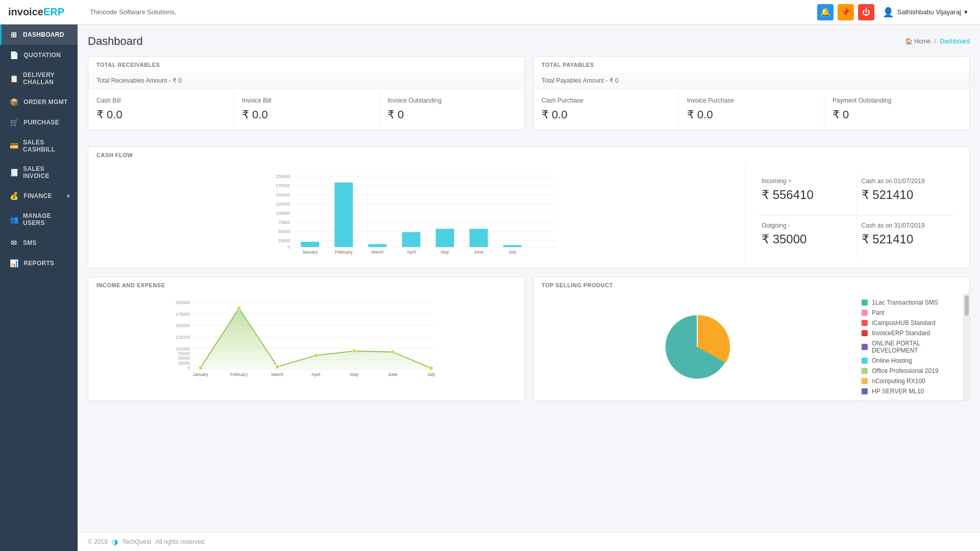 Image resolution: width=980 pixels, height=551 pixels. What do you see at coordinates (306, 65) in the screenshot?
I see `receivables-title: Total Receivables` at bounding box center [306, 65].